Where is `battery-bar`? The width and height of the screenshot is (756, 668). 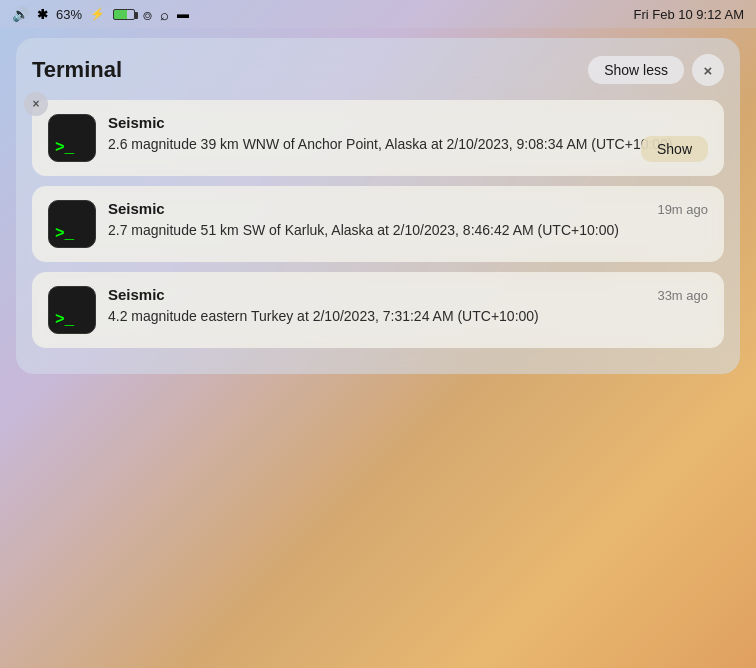 battery-bar is located at coordinates (124, 14).